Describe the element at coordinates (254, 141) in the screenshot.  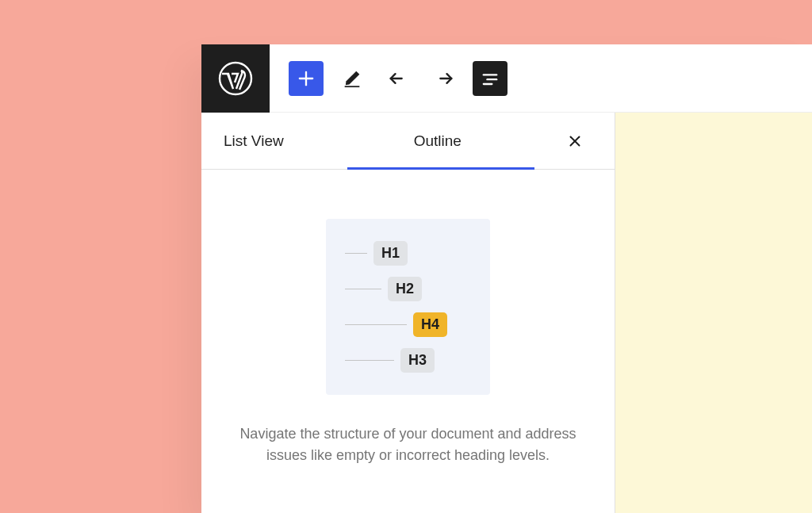
I see `tab-label: List View` at that location.